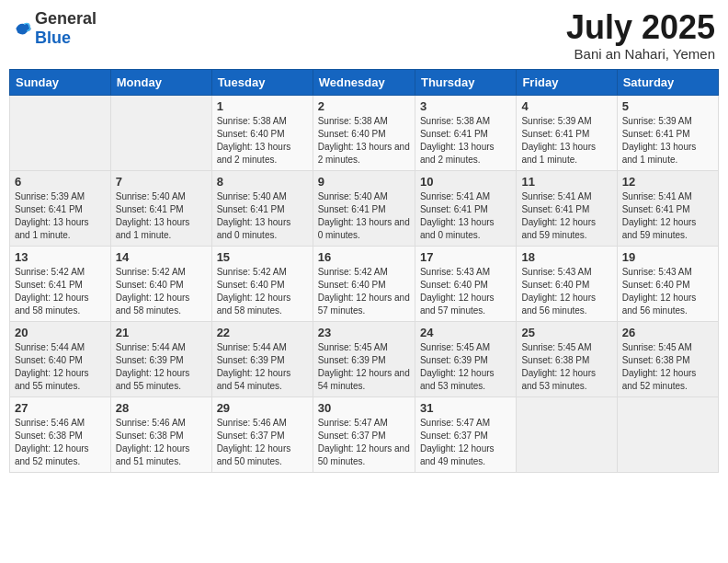 The image size is (728, 563). What do you see at coordinates (61, 408) in the screenshot?
I see `day-number: 27` at bounding box center [61, 408].